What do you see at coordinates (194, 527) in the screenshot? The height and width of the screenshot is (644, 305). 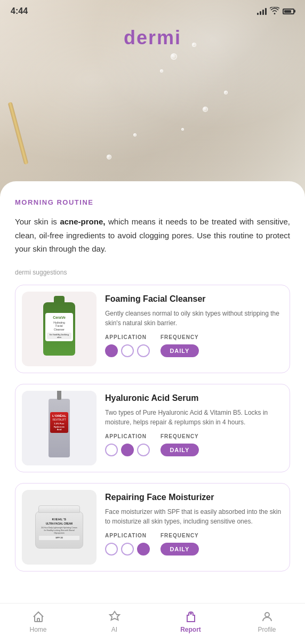 I see `product-info-moisturizer: Repairing Face Moisturizer Face moisturi…` at bounding box center [194, 527].